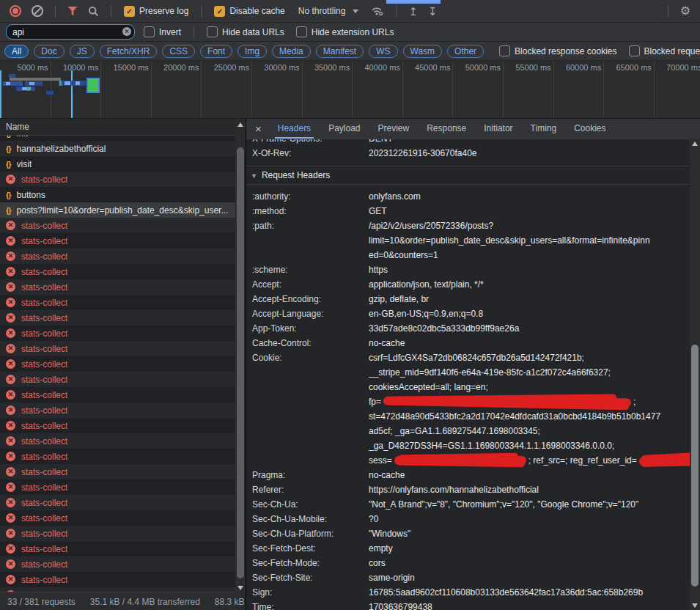 This screenshot has height=610, width=700. What do you see at coordinates (123, 128) in the screenshot?
I see `name-column-header: Name` at bounding box center [123, 128].